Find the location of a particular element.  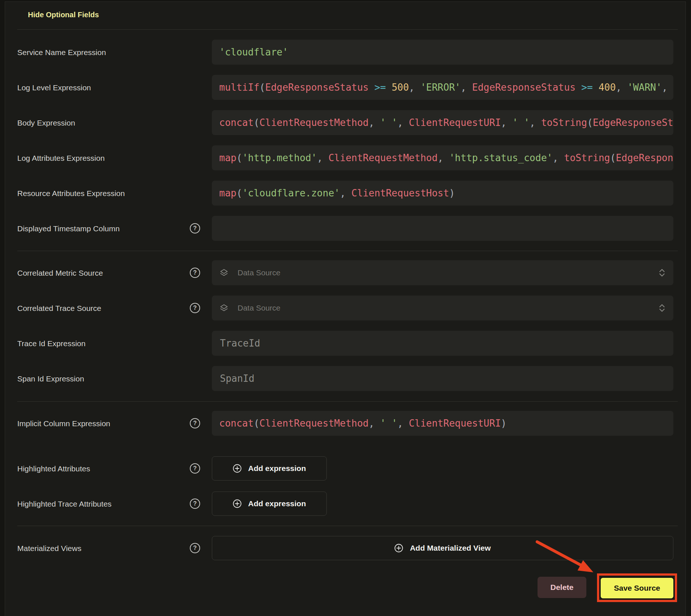

displayed-timestamp-input is located at coordinates (443, 228).